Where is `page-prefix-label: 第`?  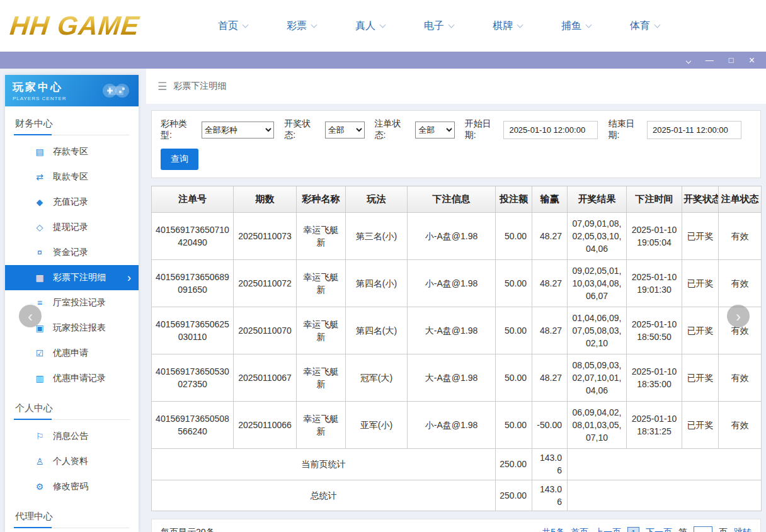 page-prefix-label: 第 is located at coordinates (683, 529).